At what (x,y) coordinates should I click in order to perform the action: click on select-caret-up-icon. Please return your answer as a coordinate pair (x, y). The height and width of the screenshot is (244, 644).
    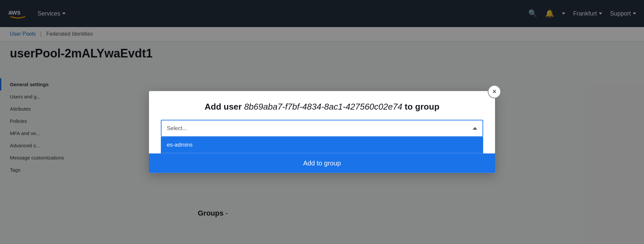
    Looking at the image, I should click on (475, 128).